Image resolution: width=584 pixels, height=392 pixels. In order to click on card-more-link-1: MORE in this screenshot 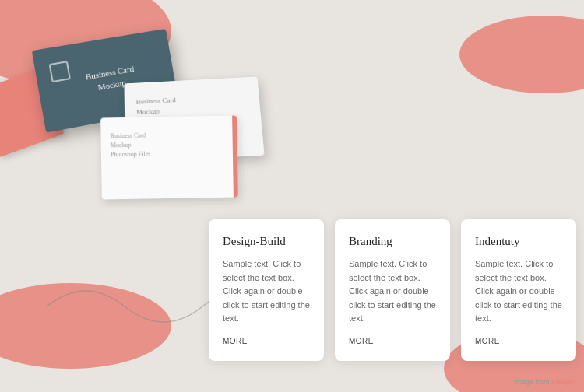, I will do `click(392, 341)`.